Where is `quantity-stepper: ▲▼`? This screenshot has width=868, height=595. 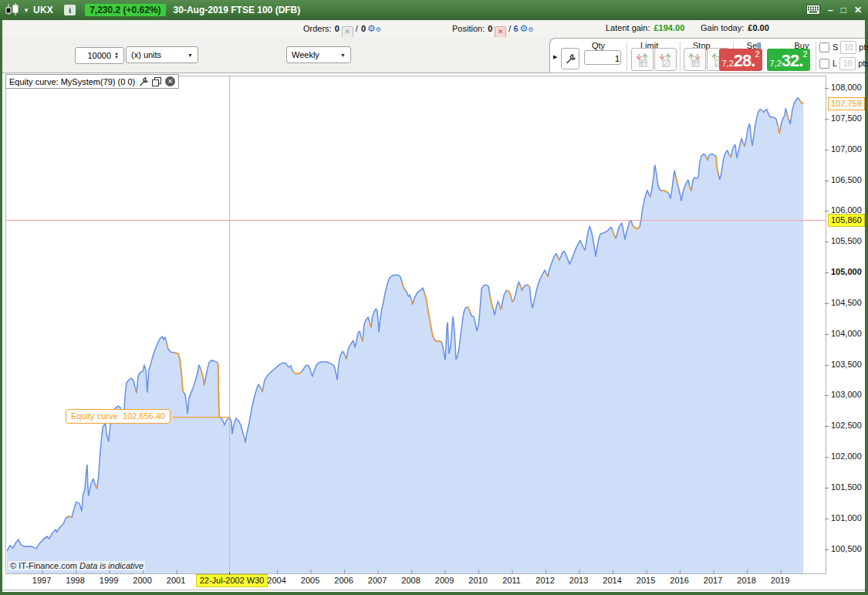 quantity-stepper: ▲▼ is located at coordinates (100, 56).